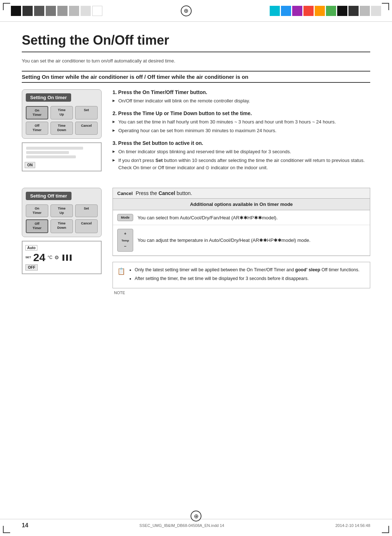 The width and height of the screenshot is (392, 536). What do you see at coordinates (147, 143) in the screenshot?
I see `step-3-bold: Set` at bounding box center [147, 143].